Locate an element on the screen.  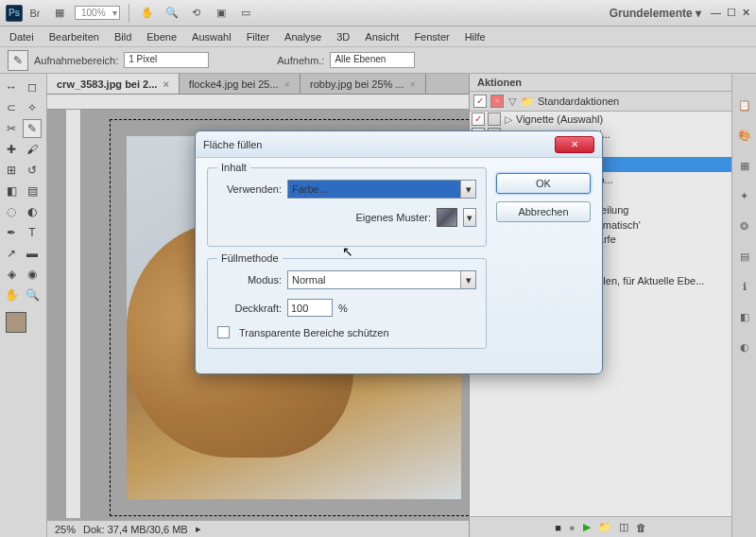
status-arrow-icon: ▸ is located at coordinates (198, 529).